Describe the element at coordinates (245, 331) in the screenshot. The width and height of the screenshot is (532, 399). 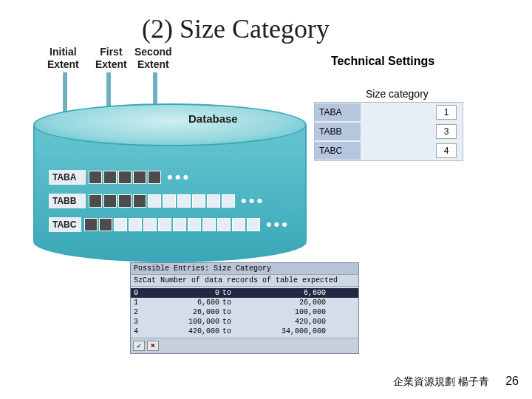
I see `dialog-row: 4420,000to34,000,000` at that location.